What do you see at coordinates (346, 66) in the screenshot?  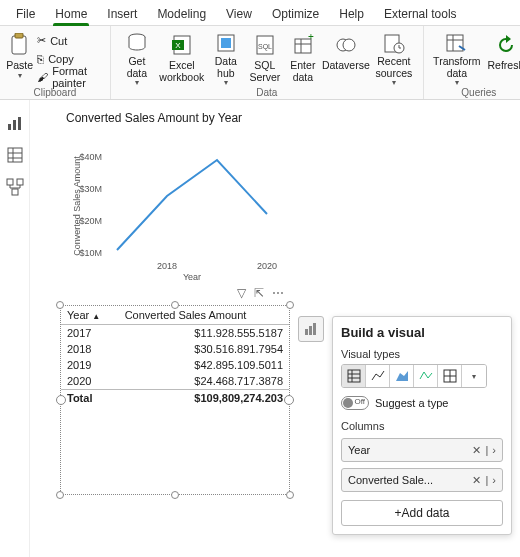 I see `dataverse-label: Dataverse` at bounding box center [346, 66].